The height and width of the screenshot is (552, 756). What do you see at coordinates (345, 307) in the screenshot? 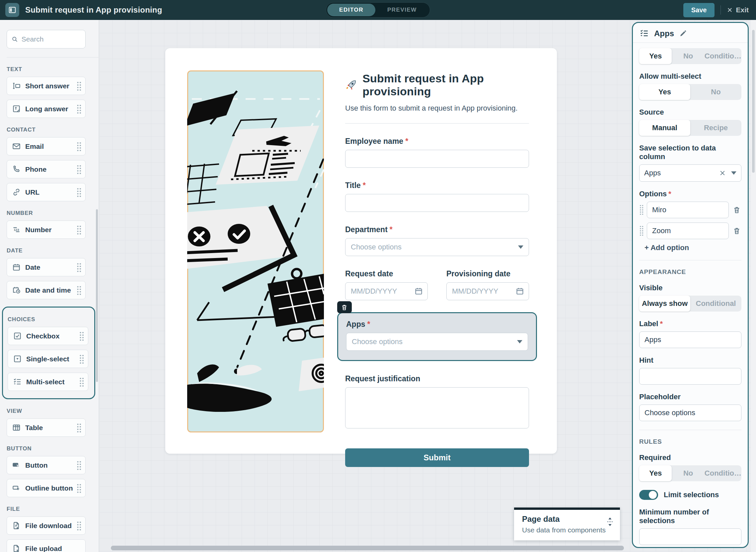
I see `delete-component-button` at bounding box center [345, 307].